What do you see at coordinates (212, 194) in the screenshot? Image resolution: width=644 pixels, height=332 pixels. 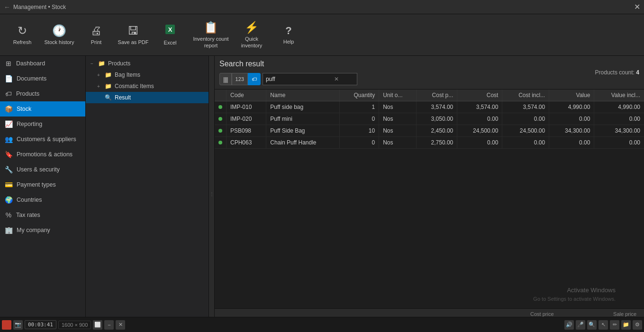 I see `collapse-handle: ⋮` at bounding box center [212, 194].